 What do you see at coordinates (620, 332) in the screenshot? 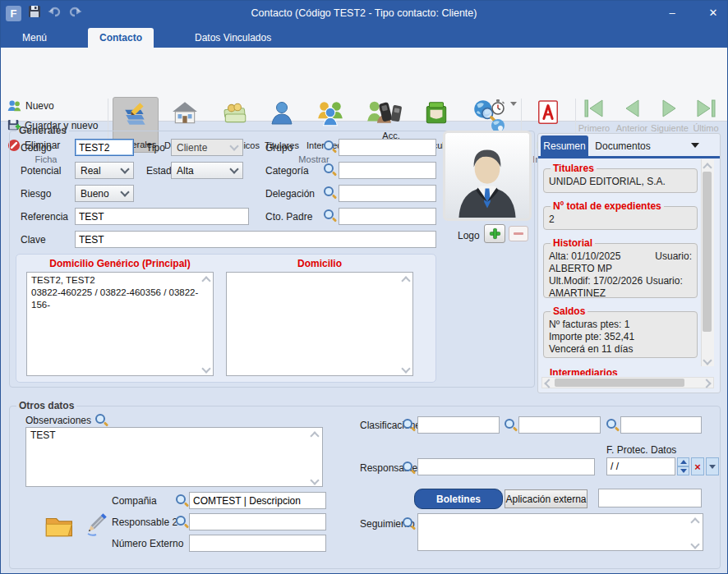
I see `saldos-section: Saldos Nº facturas ptes: 1 Importe pte: …` at bounding box center [620, 332].